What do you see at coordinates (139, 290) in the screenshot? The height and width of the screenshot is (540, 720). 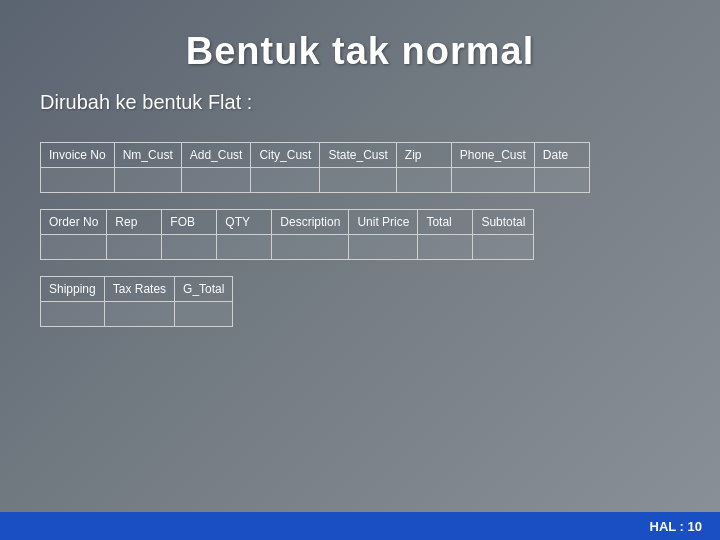 I see `t3-h2: Tax Rates` at bounding box center [139, 290].